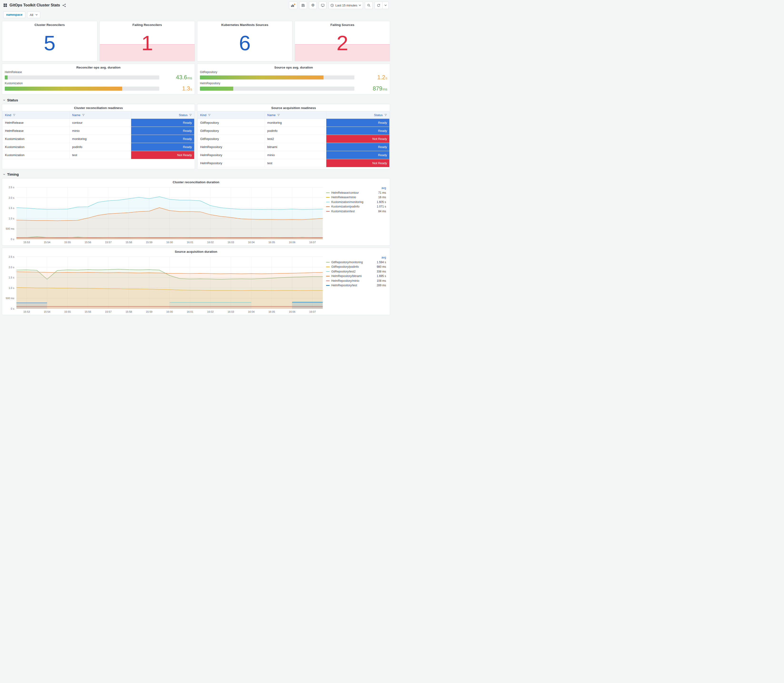 The image size is (784, 683). What do you see at coordinates (293, 136) in the screenshot?
I see `panel-source-acquisition-readiness: Source acquisition readiness Kind Name S…` at bounding box center [293, 136].